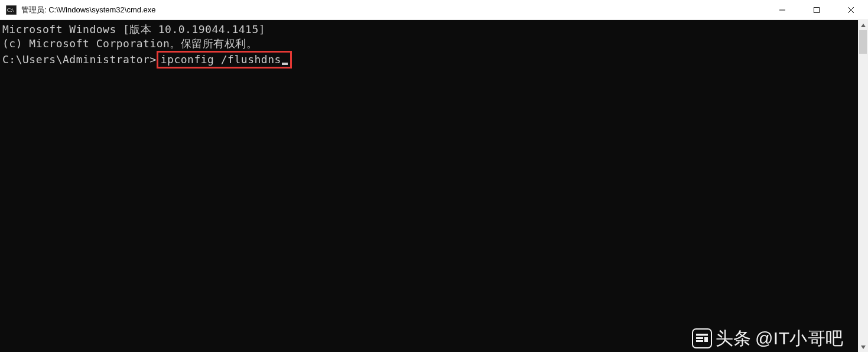  What do you see at coordinates (434, 10) in the screenshot?
I see `titlebar: C:\ 管理员: C:\Windows\system32\cmd.exe` at bounding box center [434, 10].